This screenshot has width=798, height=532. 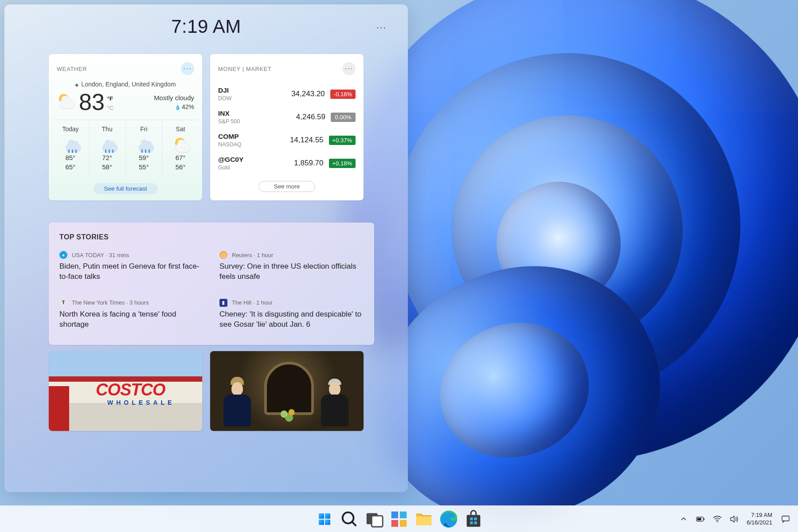 I want to click on battery-status, so click(x=700, y=519).